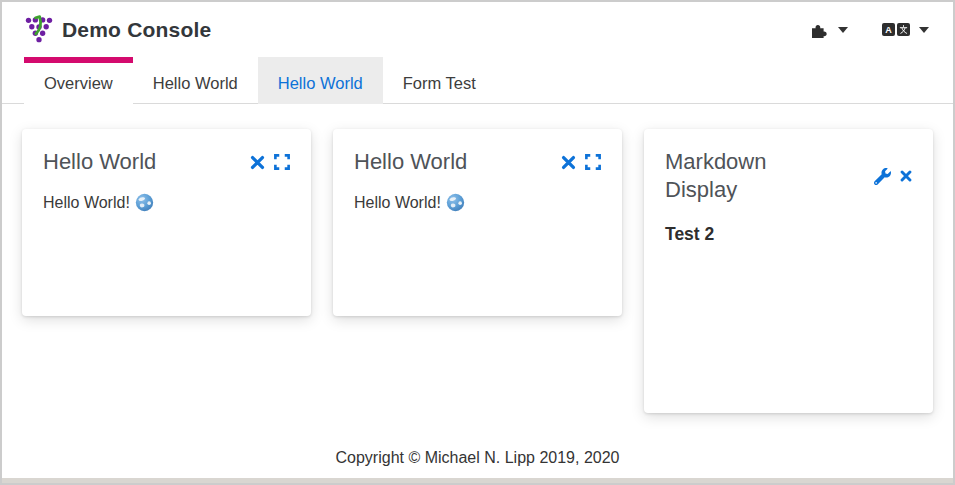 This screenshot has width=955, height=485. Describe the element at coordinates (752, 176) in the screenshot. I see `card-title: Markdown Display` at that location.